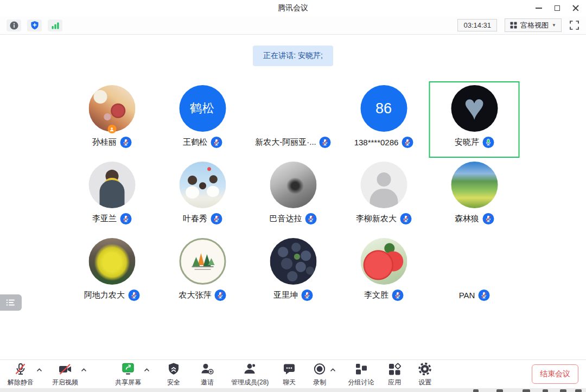  Describe the element at coordinates (576, 8) in the screenshot. I see `close-icon` at that location.